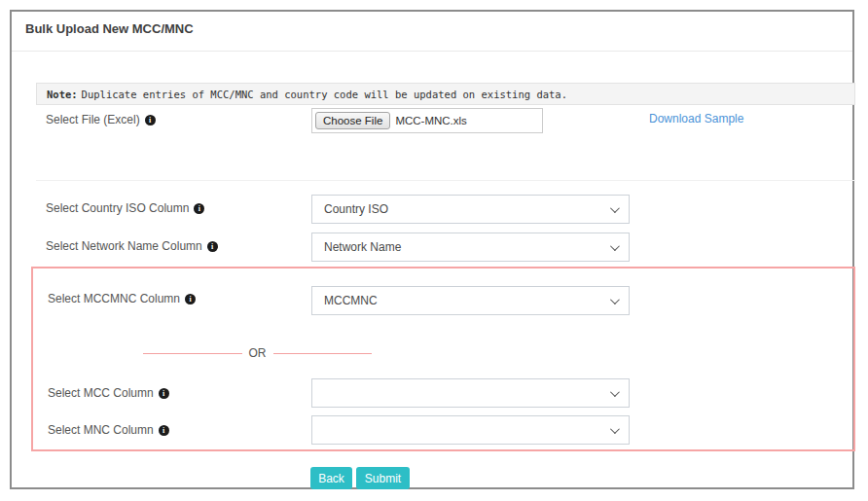 Image resolution: width=868 pixels, height=501 pixels. Describe the element at coordinates (122, 299) in the screenshot. I see `mccmnc-label: Select MCCMNC Column i` at that location.